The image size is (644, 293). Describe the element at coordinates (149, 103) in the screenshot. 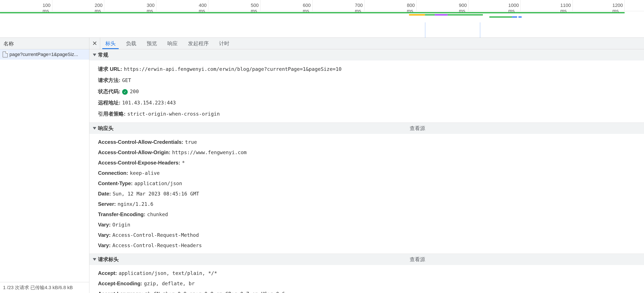

I see `value-remote-address: 101.43.154.223:443` at that location.